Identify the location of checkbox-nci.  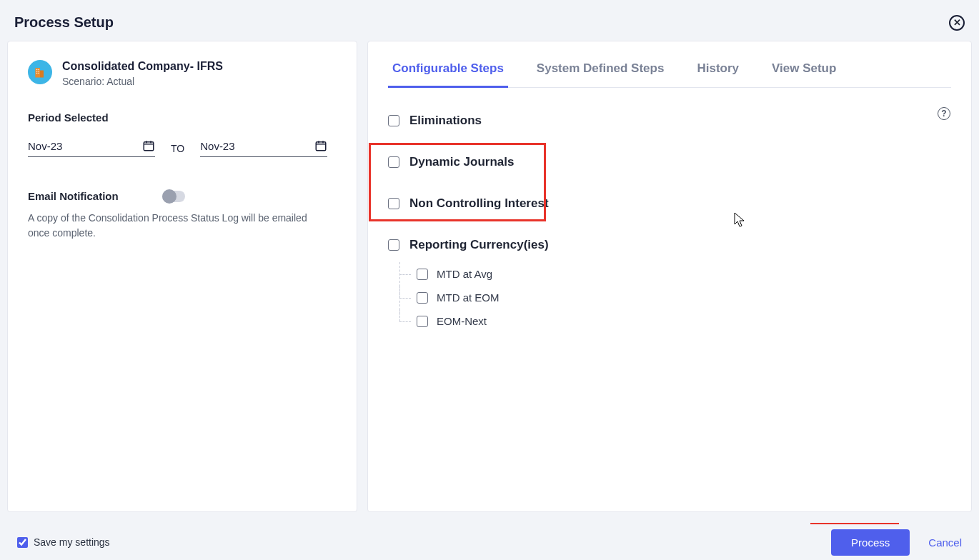
(394, 204).